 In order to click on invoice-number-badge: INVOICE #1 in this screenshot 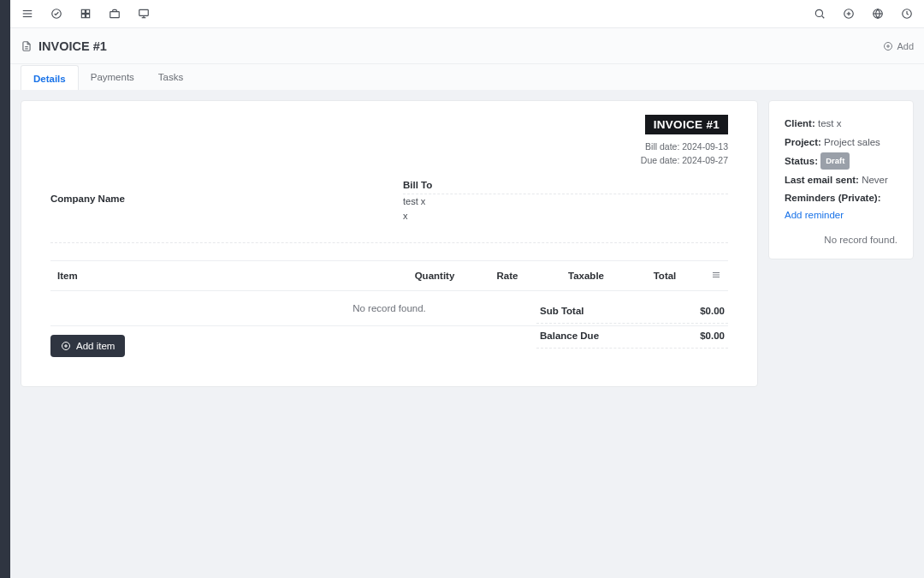, I will do `click(686, 125)`.